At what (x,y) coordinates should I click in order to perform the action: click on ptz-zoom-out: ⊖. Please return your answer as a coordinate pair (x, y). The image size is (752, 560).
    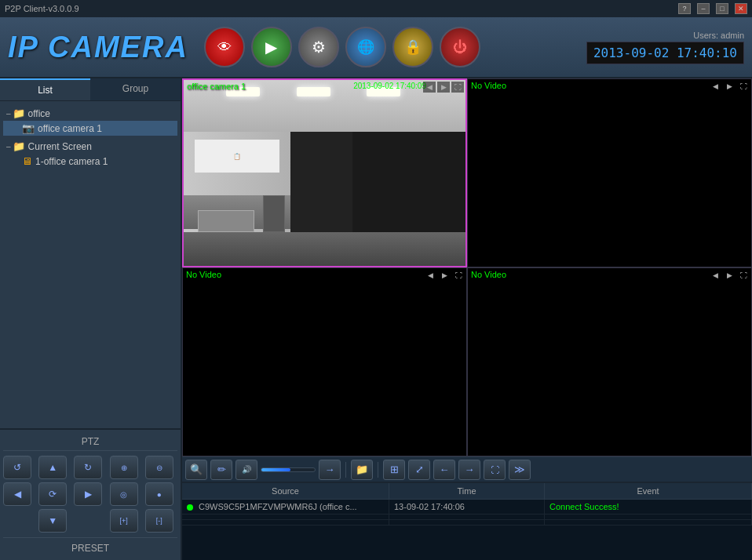
    Looking at the image, I should click on (159, 467).